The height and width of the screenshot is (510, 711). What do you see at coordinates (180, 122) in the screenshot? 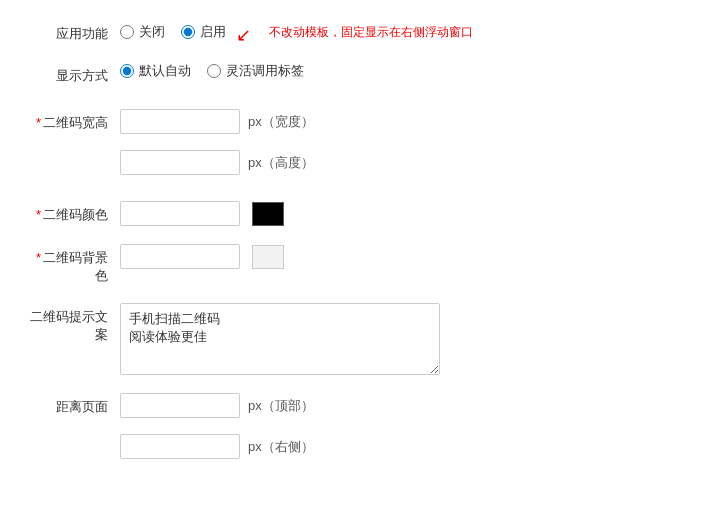
I see `qr-width-input: 136` at bounding box center [180, 122].